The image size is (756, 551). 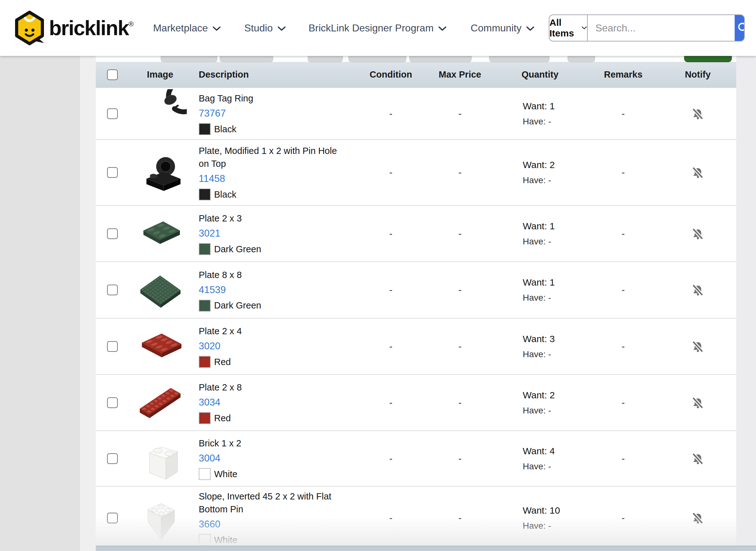 I want to click on part-image-plate-2x8, so click(x=160, y=403).